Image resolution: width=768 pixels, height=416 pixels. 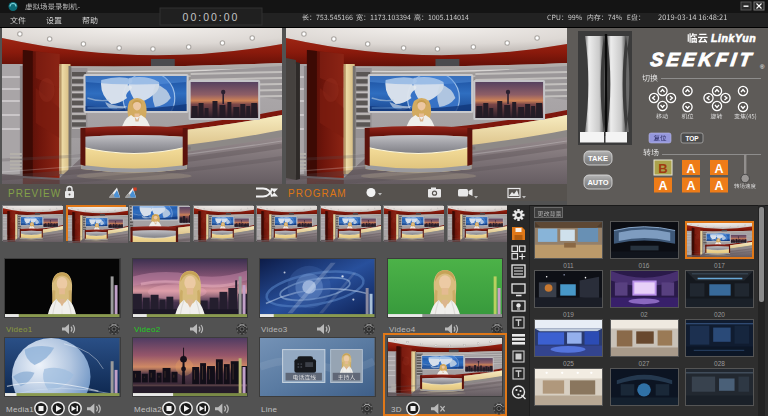 What do you see at coordinates (702, 60) in the screenshot?
I see `svg-text: SEEKFIT` at bounding box center [702, 60].